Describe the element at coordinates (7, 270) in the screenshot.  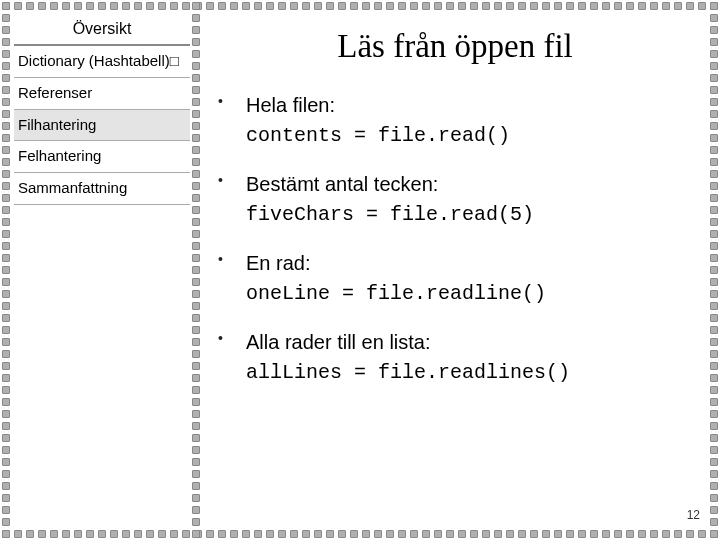
I see `border-dots-left` at that location.